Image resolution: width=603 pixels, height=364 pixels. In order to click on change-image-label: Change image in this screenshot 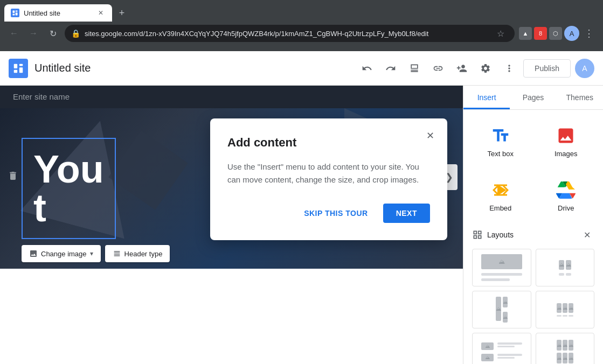, I will do `click(64, 254)`.